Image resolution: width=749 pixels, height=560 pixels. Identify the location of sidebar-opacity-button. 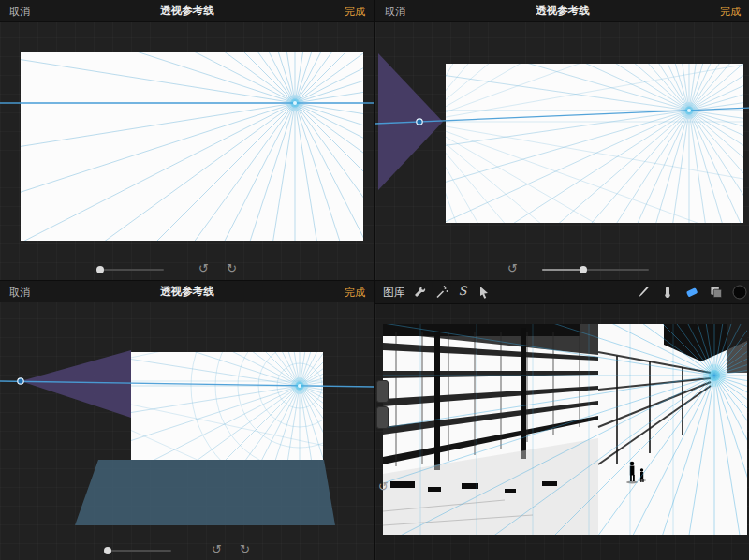
(382, 418).